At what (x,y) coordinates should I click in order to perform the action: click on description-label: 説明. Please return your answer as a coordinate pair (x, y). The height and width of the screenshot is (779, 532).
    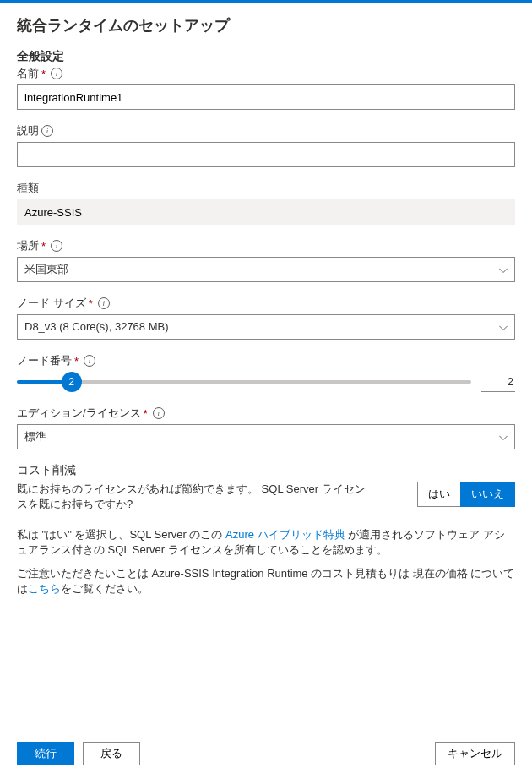
    Looking at the image, I should click on (28, 131).